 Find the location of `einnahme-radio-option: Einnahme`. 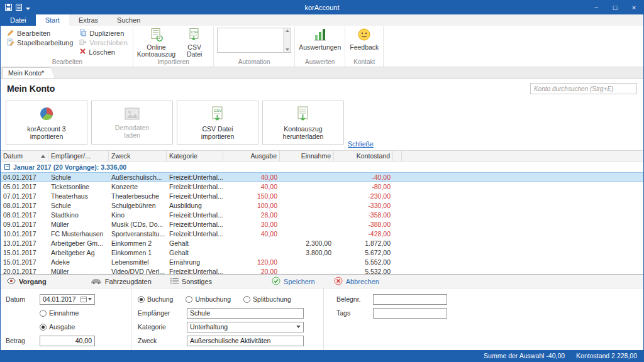

einnahme-radio-option: Einnahme is located at coordinates (59, 313).